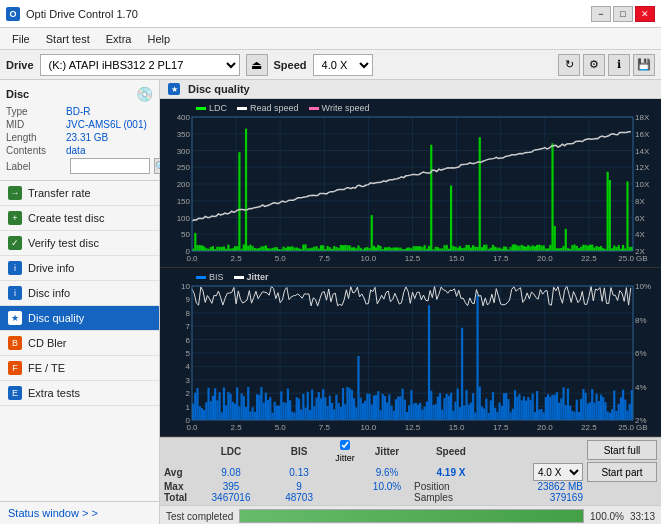 The image size is (661, 524). I want to click on disc-label-input, so click(110, 166).